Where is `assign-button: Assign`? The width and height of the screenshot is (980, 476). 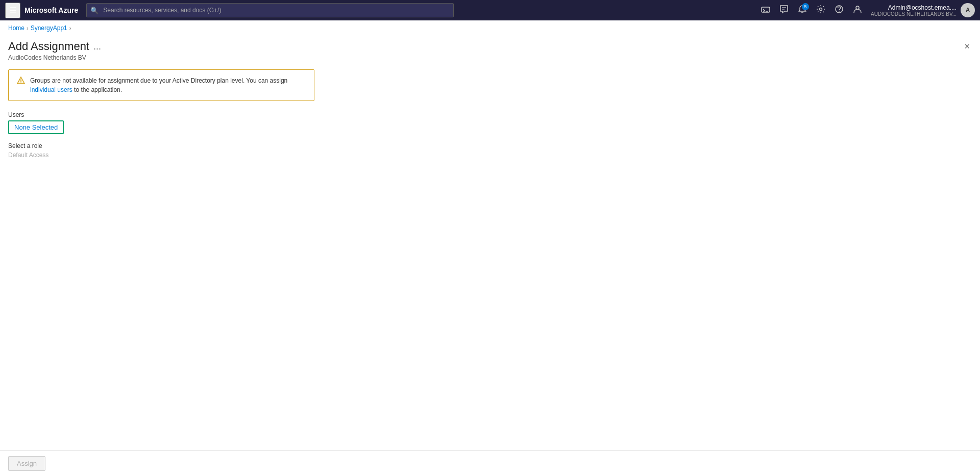 assign-button: Assign is located at coordinates (27, 463).